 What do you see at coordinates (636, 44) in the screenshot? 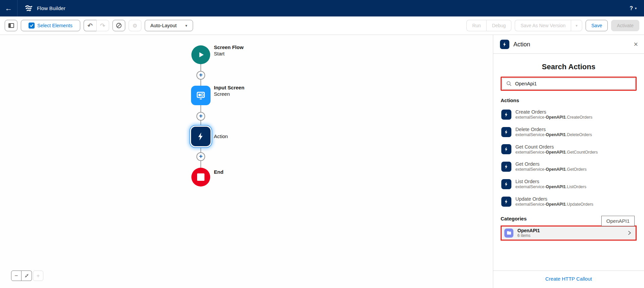
I see `close-icon: ×` at bounding box center [636, 44].